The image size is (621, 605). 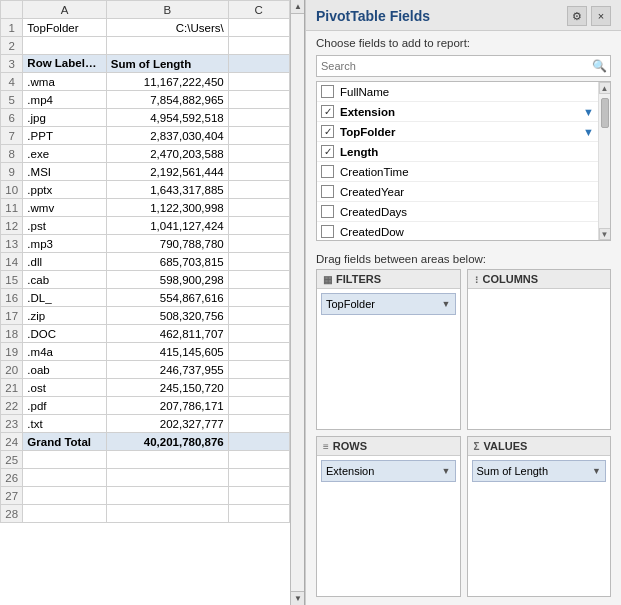 I want to click on field-item: ✓Length, so click(x=458, y=152).